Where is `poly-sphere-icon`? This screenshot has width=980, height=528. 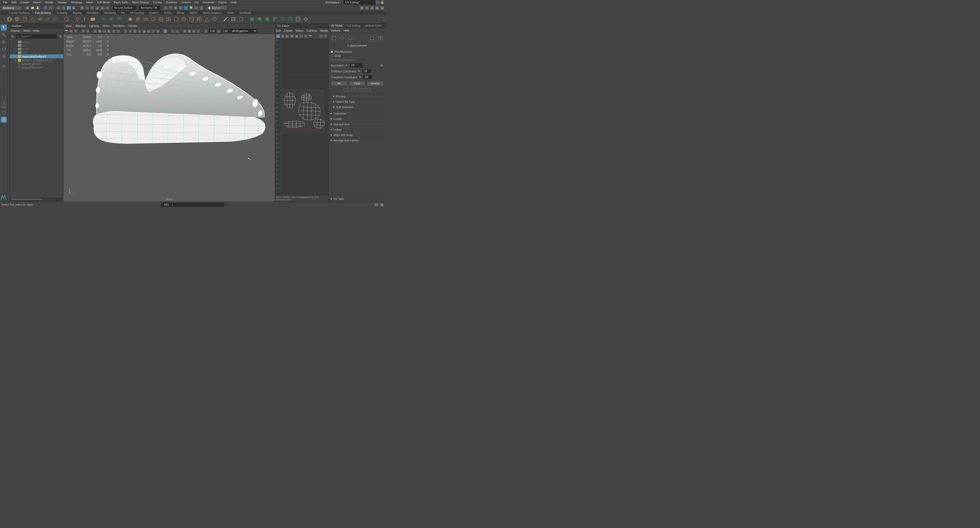
poly-sphere-icon is located at coordinates (10, 19).